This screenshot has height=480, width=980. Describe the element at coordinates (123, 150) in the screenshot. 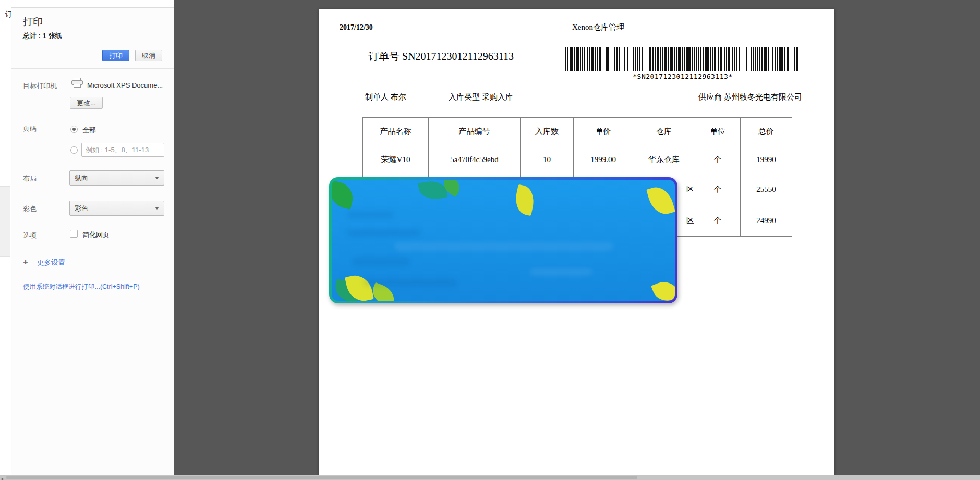

I see `pages-range-input` at that location.